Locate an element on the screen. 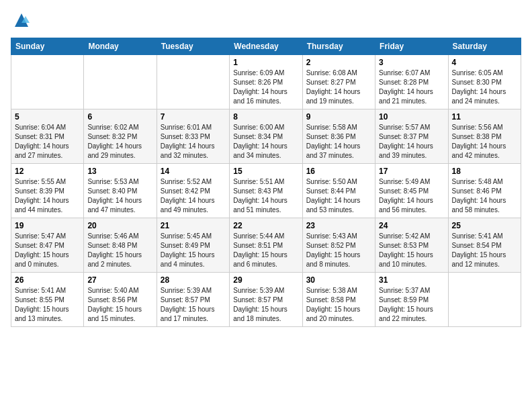 The width and height of the screenshot is (532, 411). cell-content: Sunrise: 6:02 AMSunset: 8:32 PMDaylight:… is located at coordinates (120, 142).